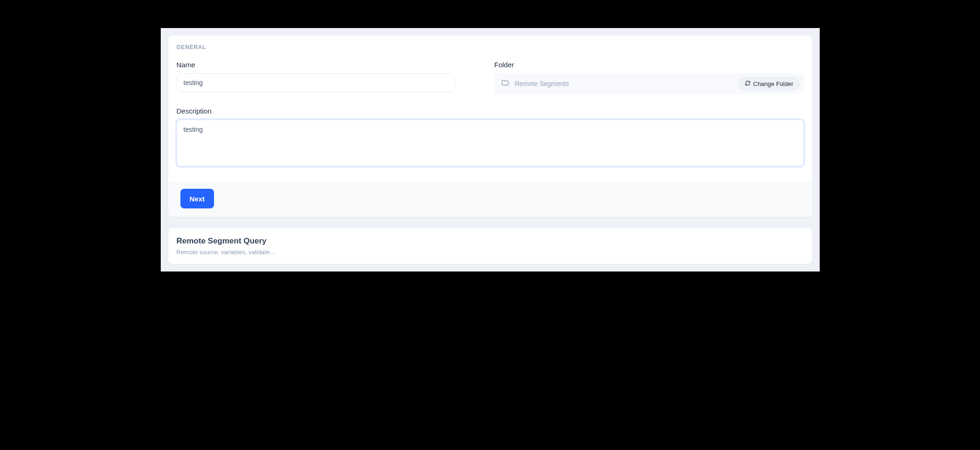 The image size is (980, 450). Describe the element at coordinates (542, 84) in the screenshot. I see `folder-name: Remote Segments` at that location.